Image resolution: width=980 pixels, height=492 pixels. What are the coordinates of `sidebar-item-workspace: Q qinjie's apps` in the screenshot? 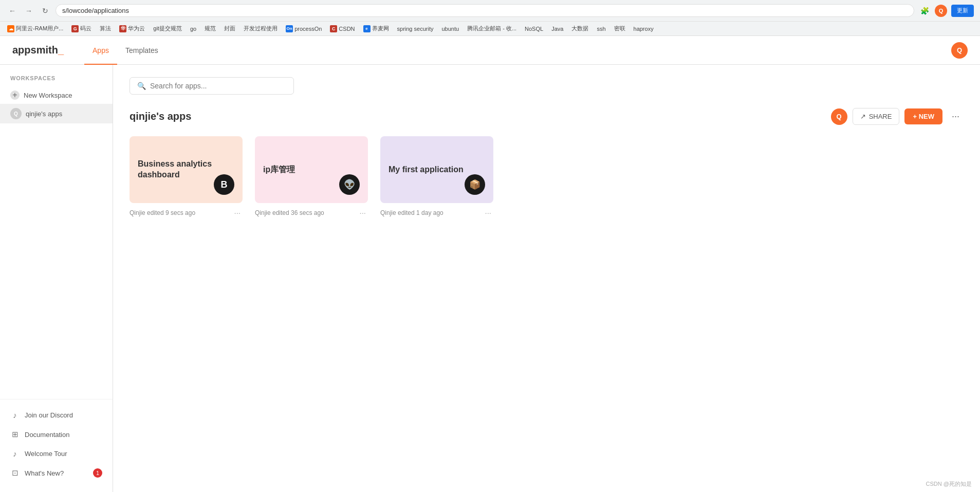 It's located at (57, 114).